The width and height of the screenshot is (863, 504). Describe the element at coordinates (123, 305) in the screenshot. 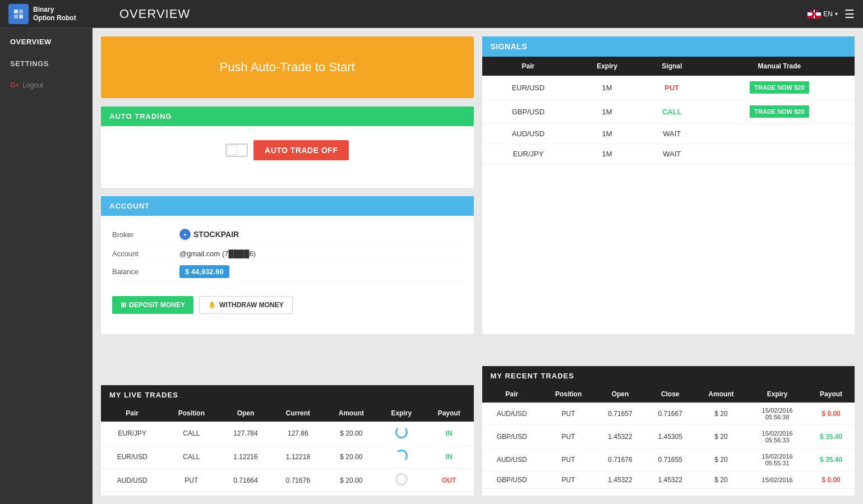

I see `deposit-icon: ⊞` at that location.